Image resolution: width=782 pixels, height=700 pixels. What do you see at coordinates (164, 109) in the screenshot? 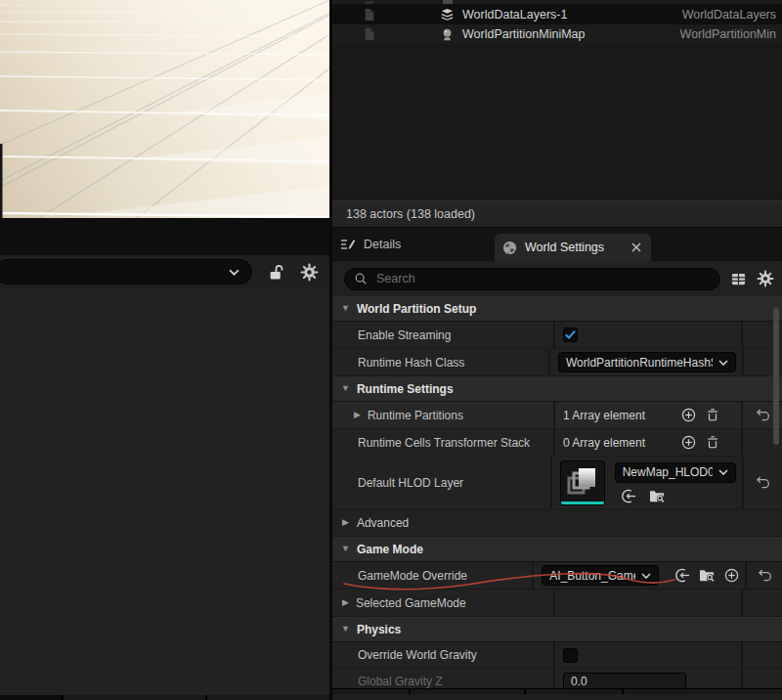
I see `viewport-floor-render` at bounding box center [164, 109].